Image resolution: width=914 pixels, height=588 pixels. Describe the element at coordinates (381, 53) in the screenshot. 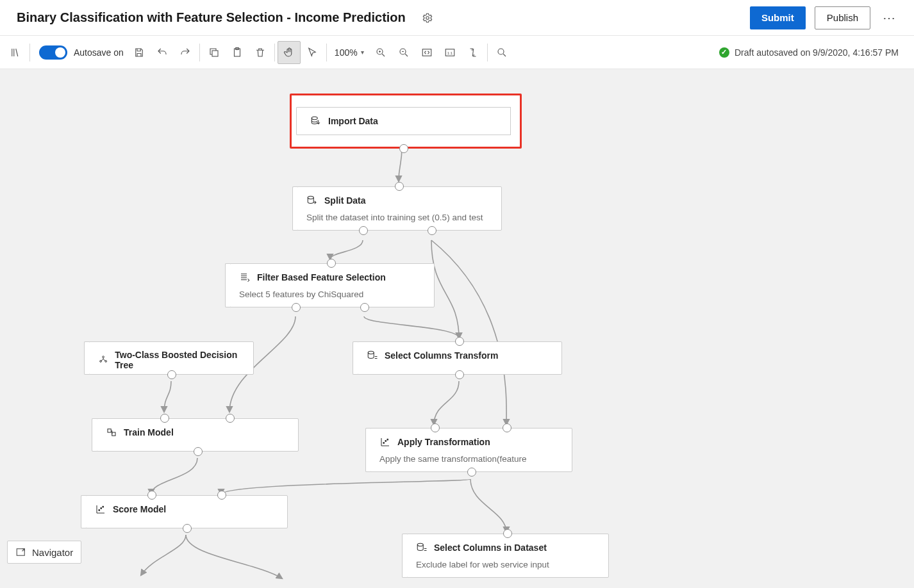

I see `zoom-in-icon` at that location.